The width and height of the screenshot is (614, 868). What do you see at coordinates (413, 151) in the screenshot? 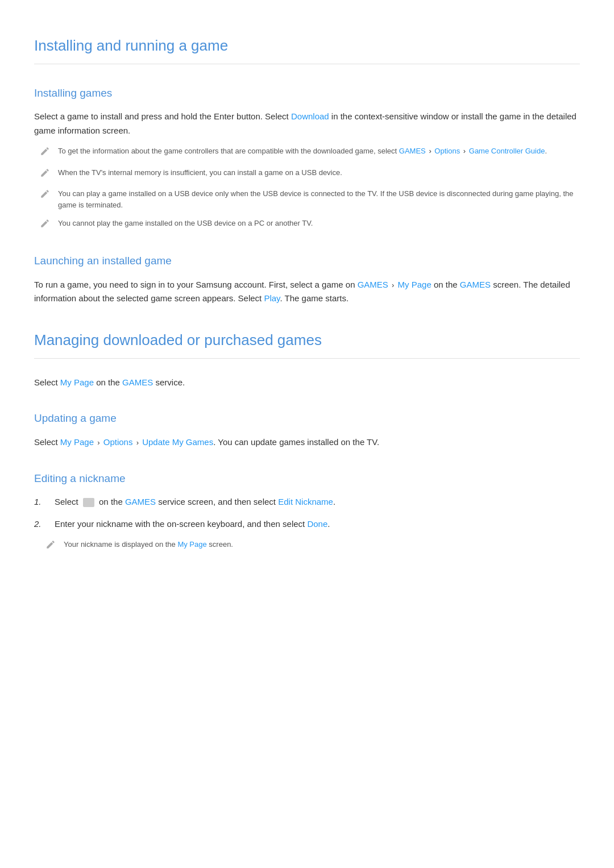
I see `games-link-note1: GAMES` at bounding box center [413, 151].